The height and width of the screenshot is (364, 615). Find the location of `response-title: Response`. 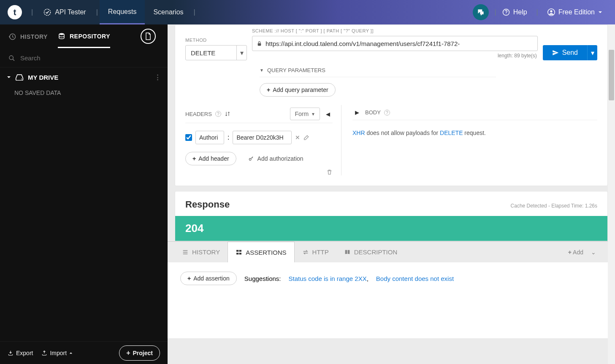

response-title: Response is located at coordinates (208, 205).